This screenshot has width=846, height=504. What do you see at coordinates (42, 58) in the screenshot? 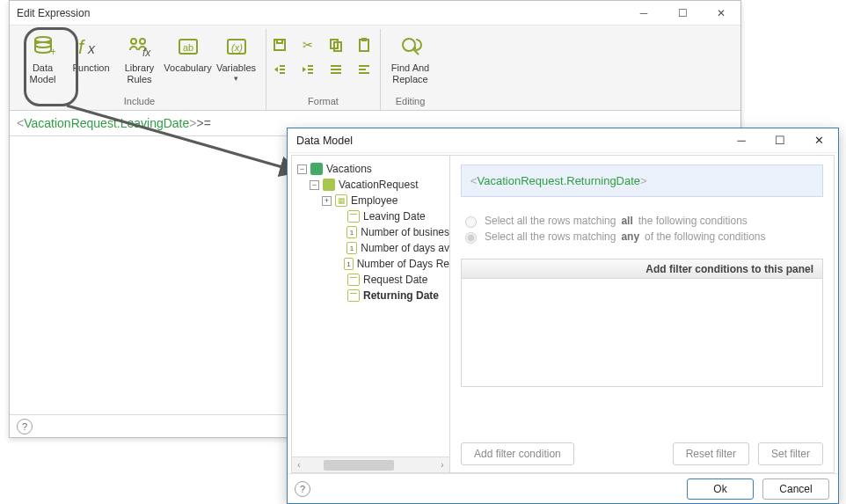
I see `data-model-button: + Data Model` at bounding box center [42, 58].